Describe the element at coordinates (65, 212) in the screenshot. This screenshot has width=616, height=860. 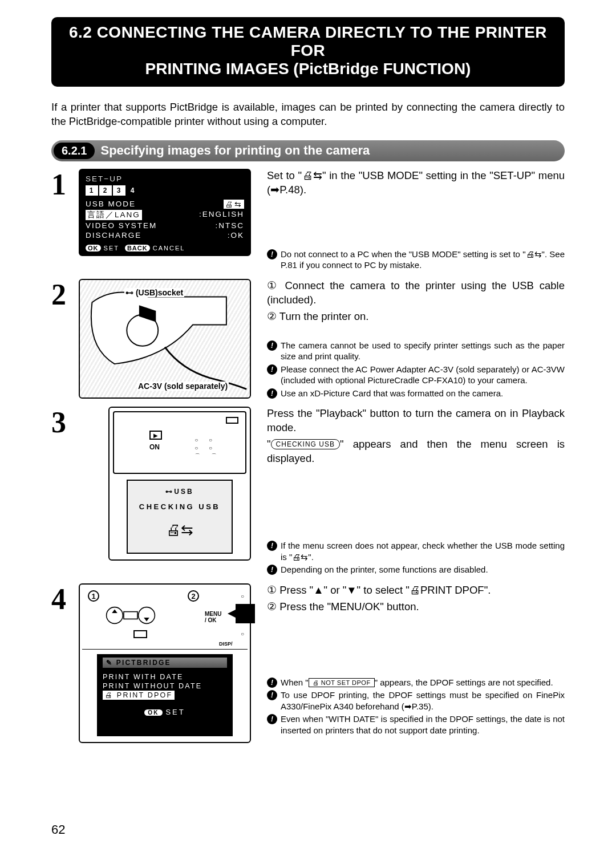
I see `step-number: 1` at that location.